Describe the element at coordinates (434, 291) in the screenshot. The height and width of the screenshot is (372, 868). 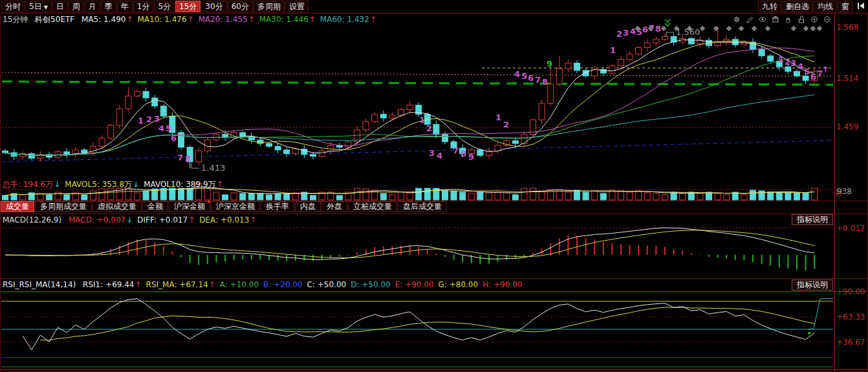
I see `rsi-top-border` at that location.